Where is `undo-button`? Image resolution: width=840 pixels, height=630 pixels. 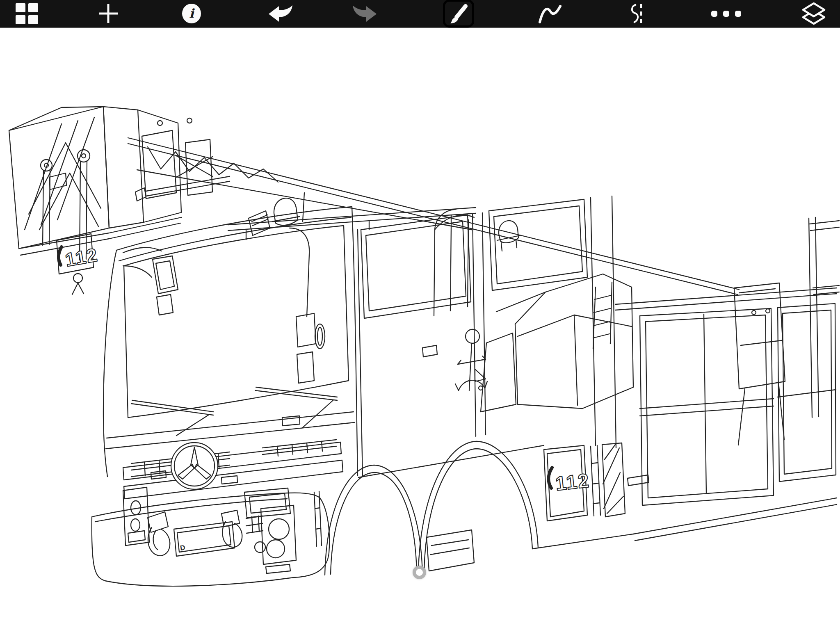 undo-button is located at coordinates (280, 14).